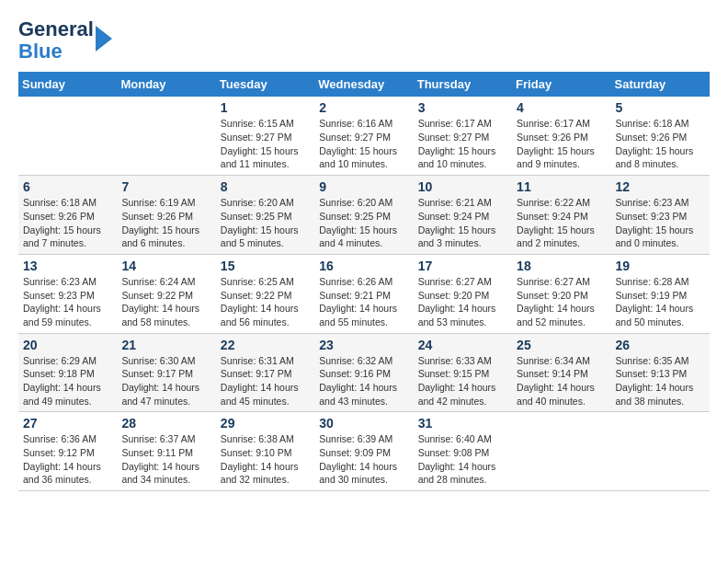  I want to click on day-number: 10, so click(463, 187).